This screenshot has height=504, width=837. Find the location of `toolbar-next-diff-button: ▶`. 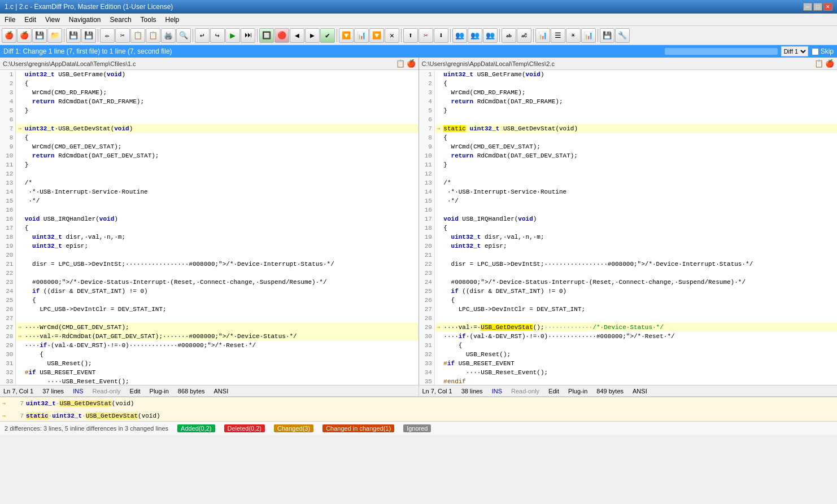

toolbar-next-diff-button: ▶ is located at coordinates (233, 36).